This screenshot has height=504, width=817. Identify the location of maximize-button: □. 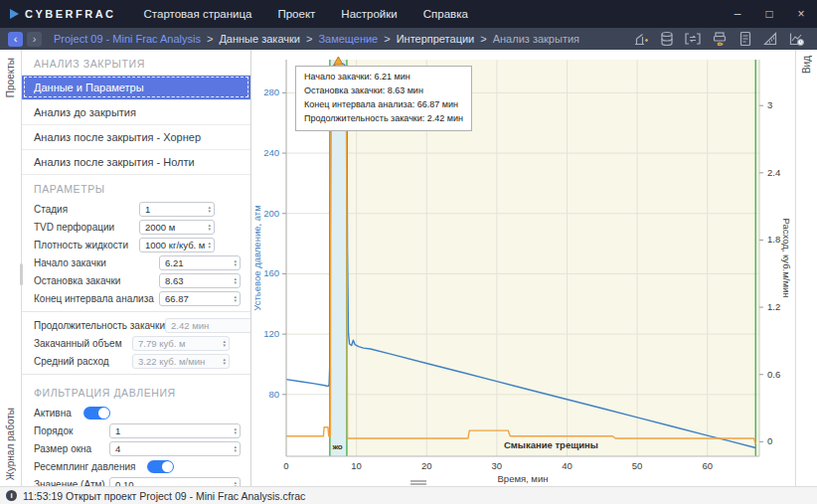
(769, 14).